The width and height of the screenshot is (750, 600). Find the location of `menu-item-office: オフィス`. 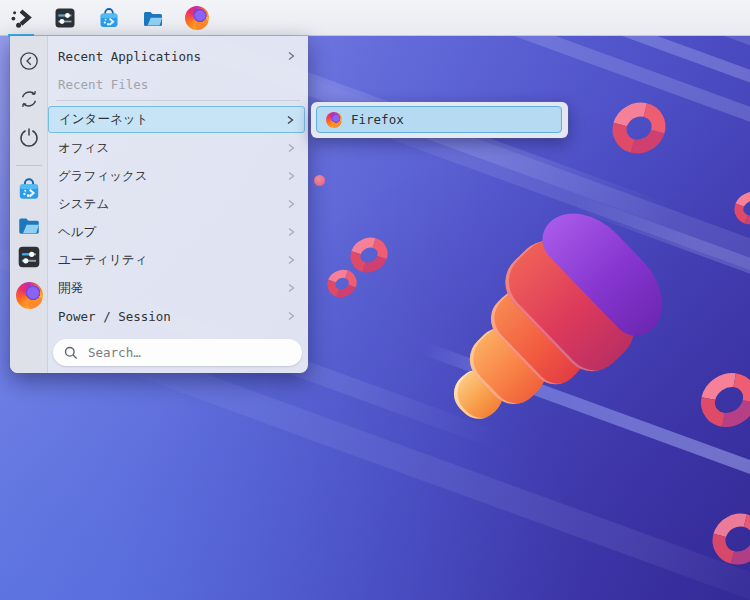

menu-item-office: オフィス is located at coordinates (176, 148).